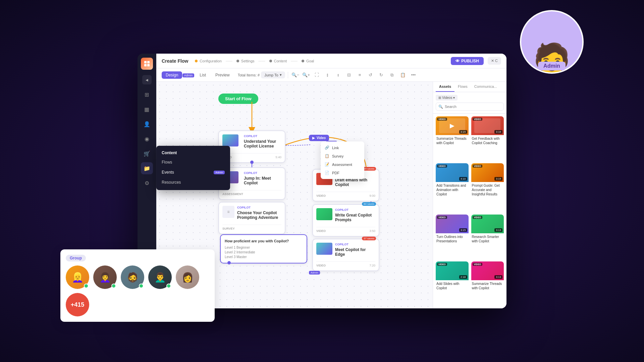 Image resolution: width=644 pixels, height=362 pixels. Describe the element at coordinates (369, 204) in the screenshot. I see `user-badge-5: 84 saves` at that location.